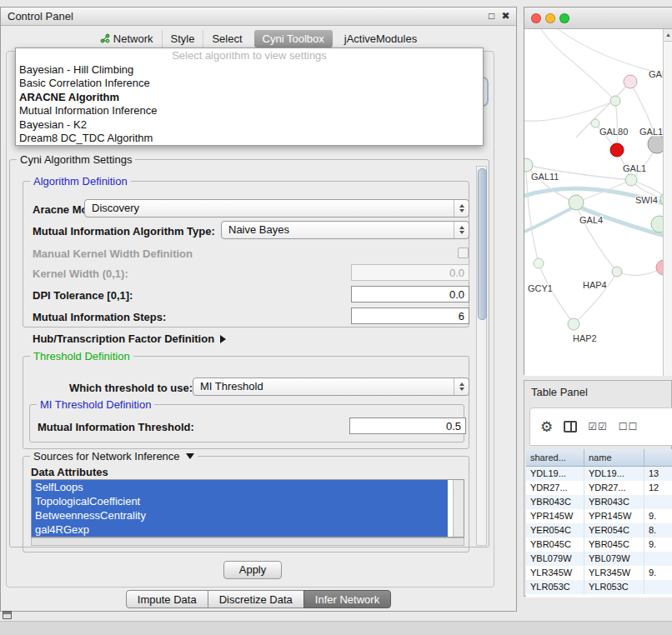  What do you see at coordinates (408, 426) in the screenshot?
I see `mi-threshold-field: 0.5` at bounding box center [408, 426].